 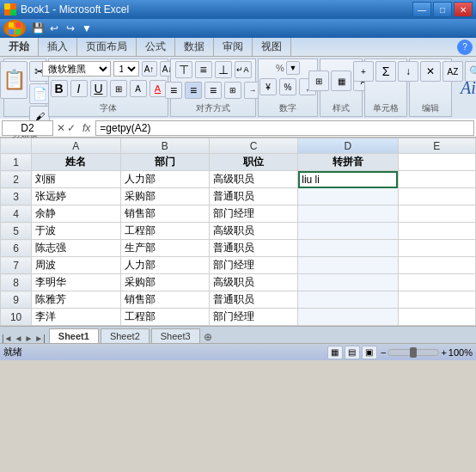 I want to click on add-sheet-btn: ⊕, so click(x=208, y=337).